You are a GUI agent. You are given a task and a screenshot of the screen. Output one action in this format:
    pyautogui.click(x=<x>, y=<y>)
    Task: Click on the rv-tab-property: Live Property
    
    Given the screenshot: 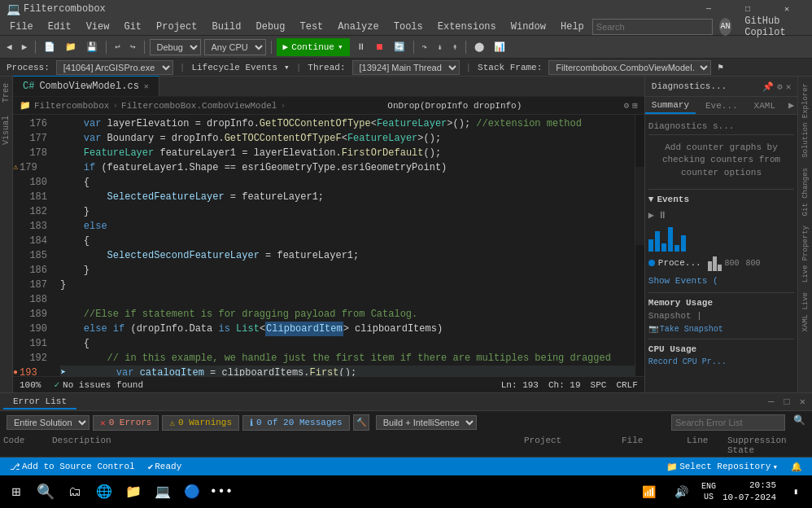 What is the action you would take?
    pyautogui.click(x=805, y=254)
    